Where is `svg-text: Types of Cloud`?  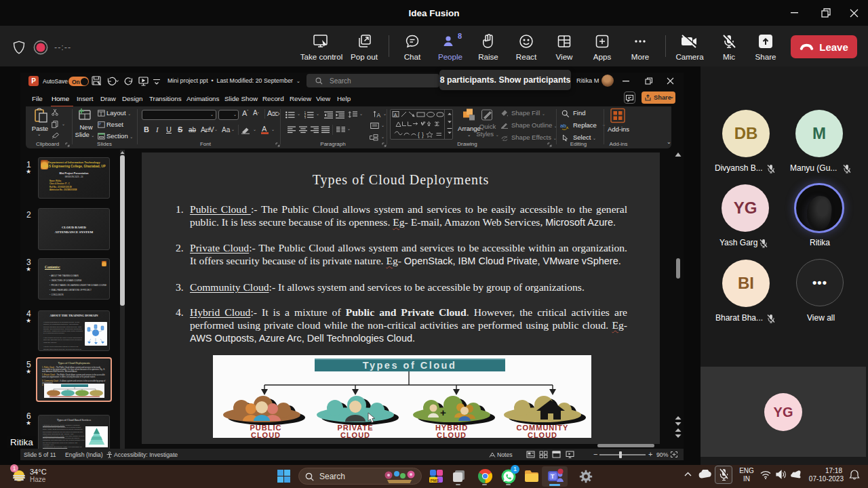 svg-text: Types of Cloud is located at coordinates (410, 365).